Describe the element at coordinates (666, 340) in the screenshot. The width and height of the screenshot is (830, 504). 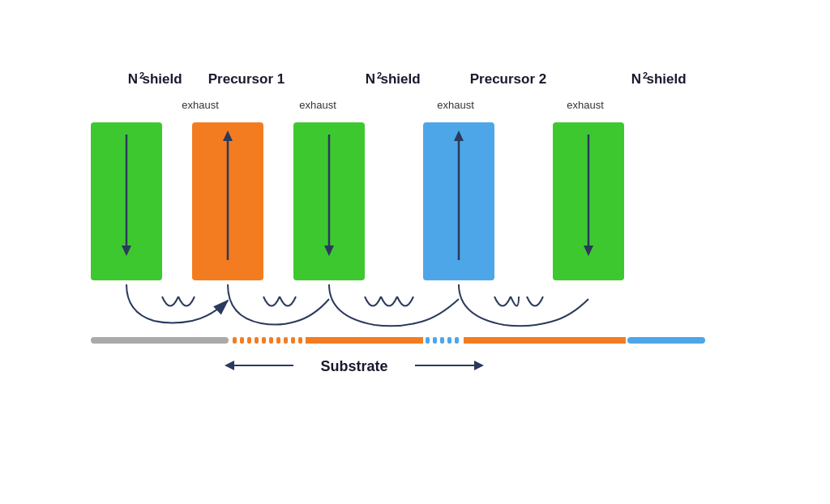
I see `substrate-blue-solid` at that location.